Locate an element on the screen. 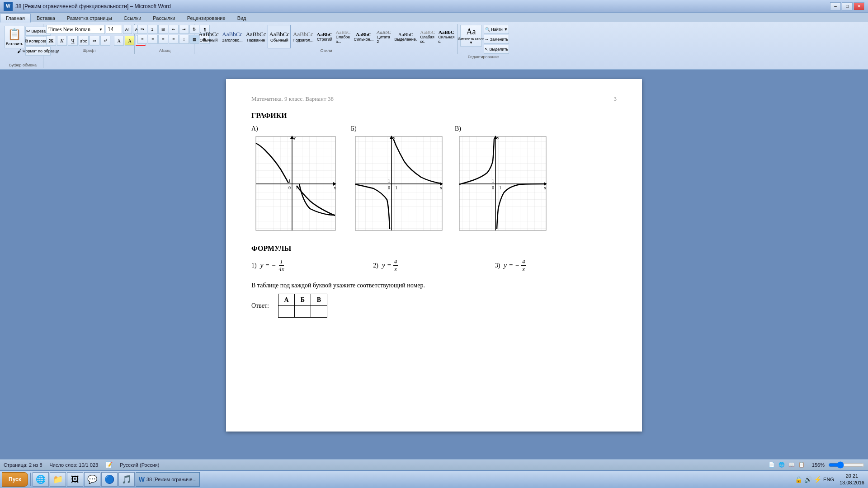 This screenshot has height=488, width=868. tab-view: Вид is located at coordinates (242, 18).